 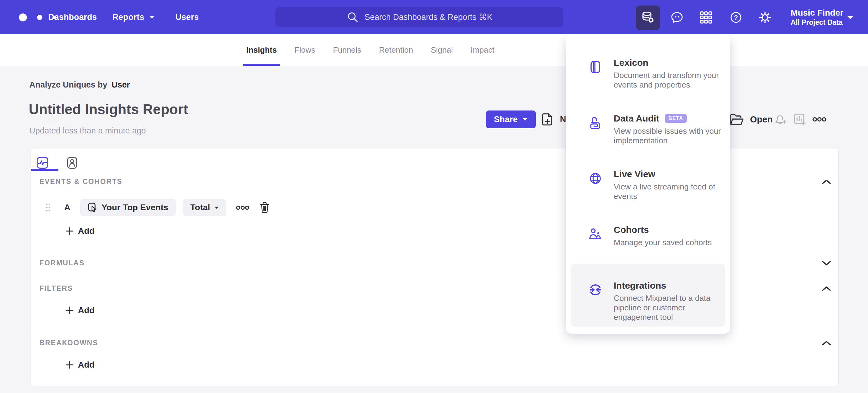 I want to click on database-gear-icon, so click(x=648, y=18).